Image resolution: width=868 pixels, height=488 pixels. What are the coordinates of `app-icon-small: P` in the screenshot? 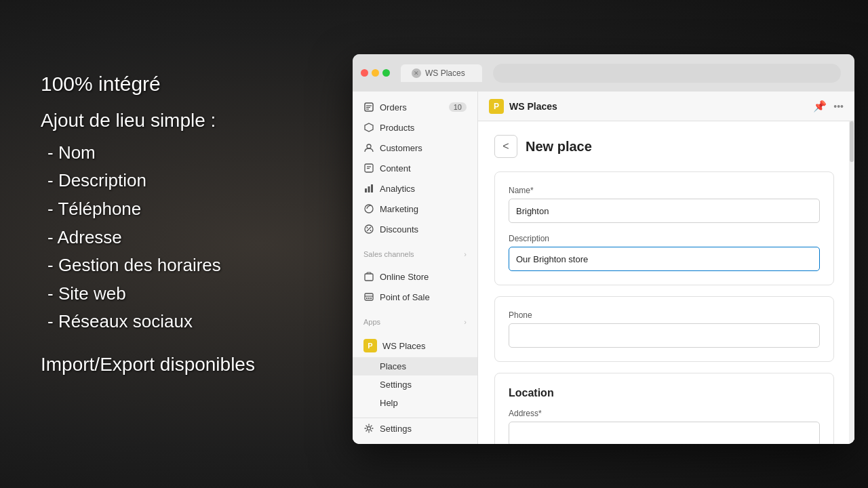 It's located at (496, 106).